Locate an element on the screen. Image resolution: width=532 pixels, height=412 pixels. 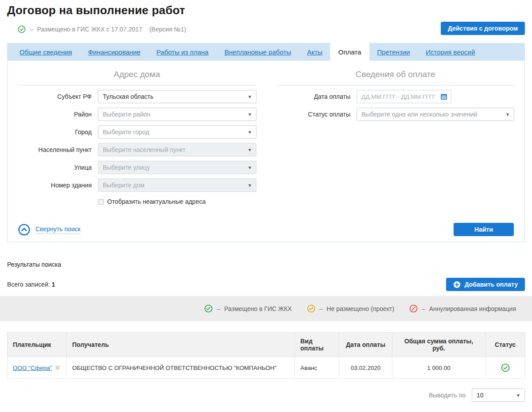
results-title: Результаты поиска is located at coordinates (266, 264).